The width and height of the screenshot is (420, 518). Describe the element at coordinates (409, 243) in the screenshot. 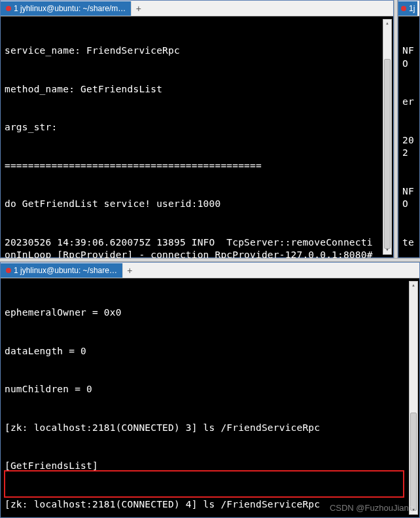

I see `term-line: te` at that location.